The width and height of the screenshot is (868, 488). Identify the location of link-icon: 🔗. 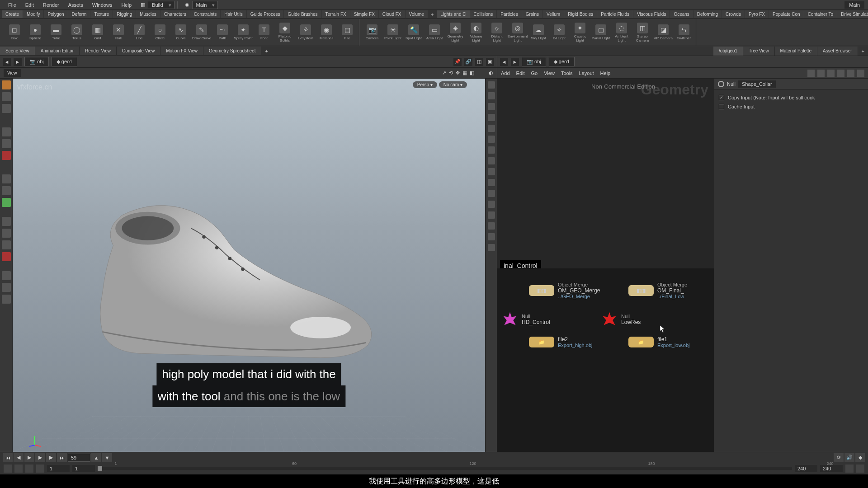
(468, 62).